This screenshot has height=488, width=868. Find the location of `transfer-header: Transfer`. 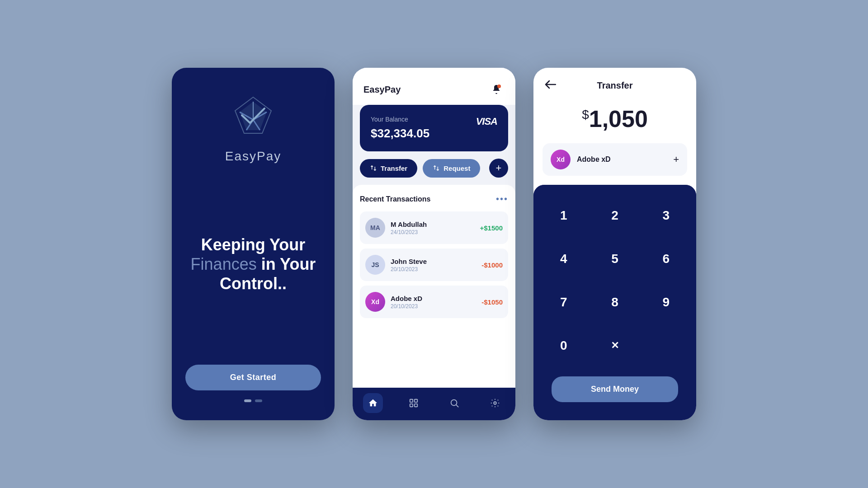

transfer-header: Transfer is located at coordinates (615, 83).